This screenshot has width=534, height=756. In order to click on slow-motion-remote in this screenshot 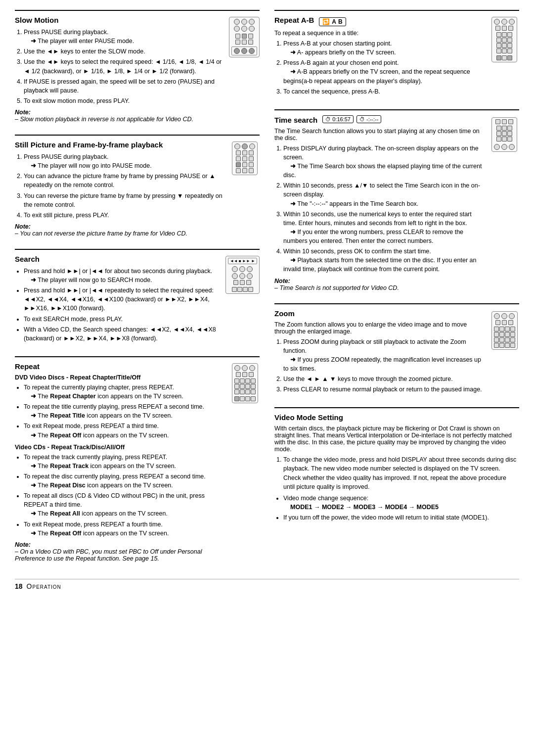, I will do `click(244, 37)`.